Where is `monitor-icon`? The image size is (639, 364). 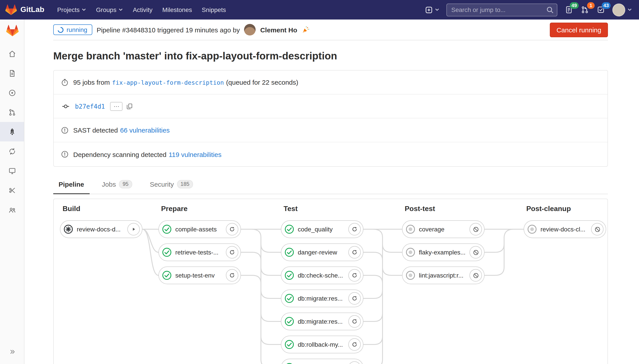
monitor-icon is located at coordinates (12, 171).